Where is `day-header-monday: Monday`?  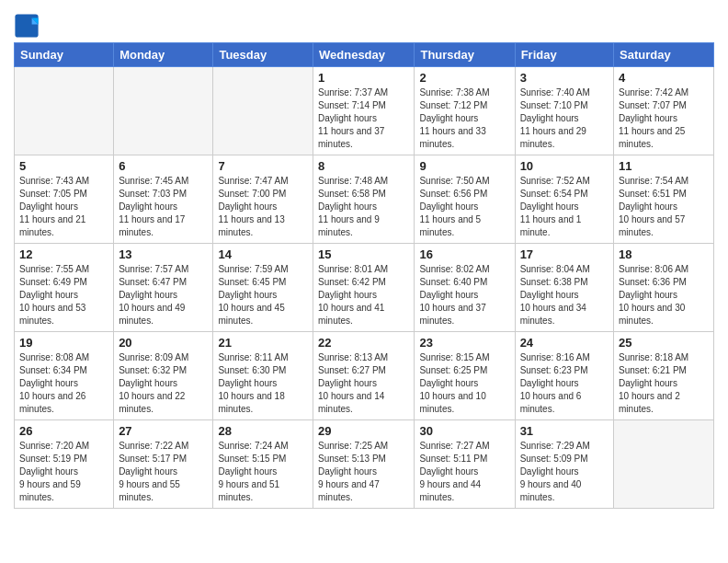 day-header-monday: Monday is located at coordinates (164, 55).